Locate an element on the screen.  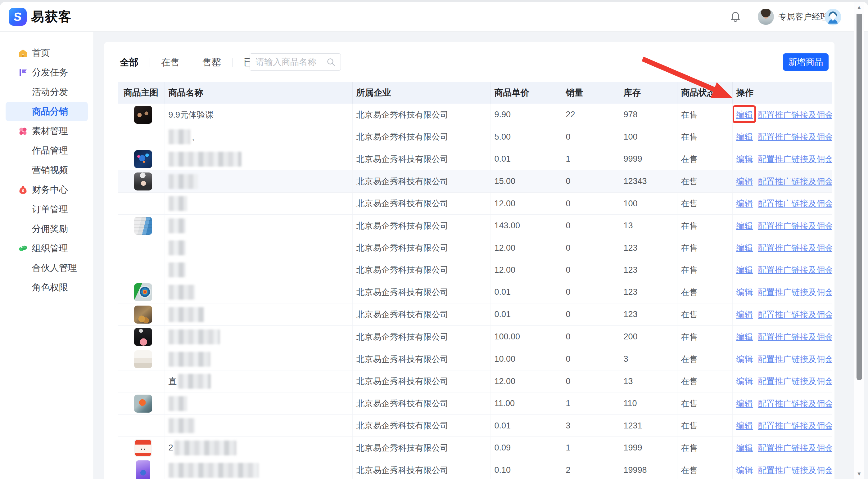
user-avatar is located at coordinates (833, 17).